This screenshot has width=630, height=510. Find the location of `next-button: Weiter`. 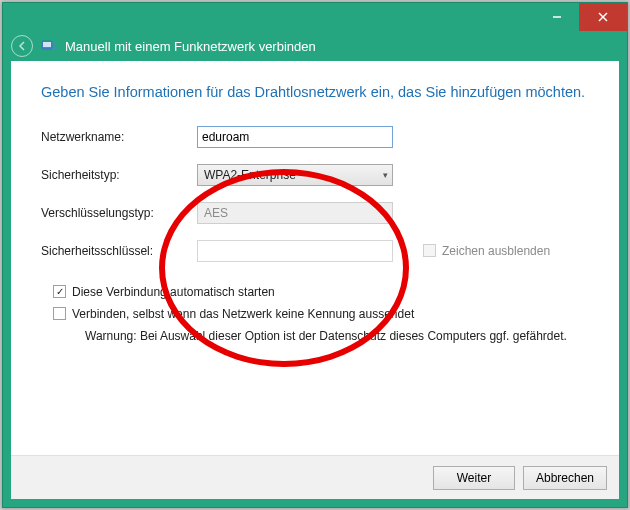

next-button: Weiter is located at coordinates (474, 478).